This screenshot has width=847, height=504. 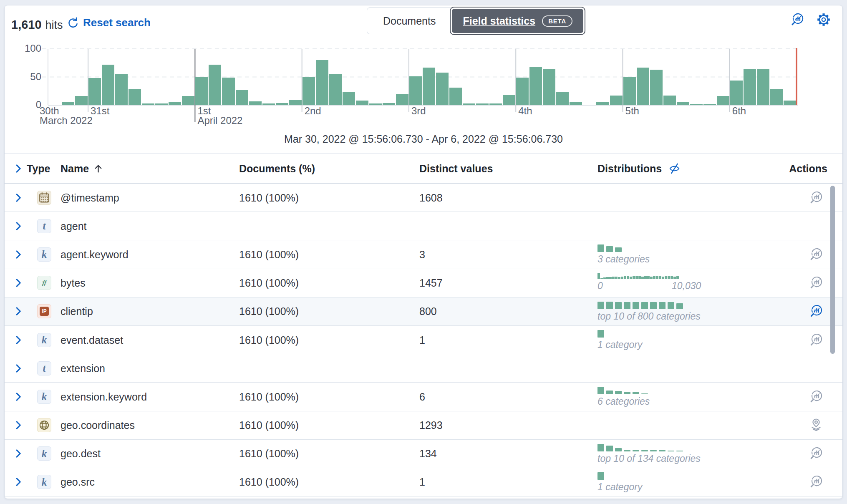 I want to click on distribution-max-label: 10,030, so click(x=686, y=286).